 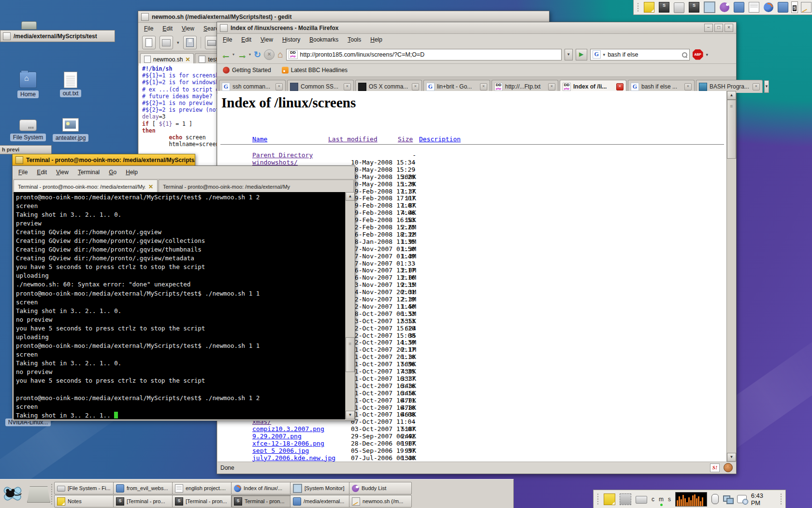 I want to click on terminal-menu-terminal: Terminal, so click(x=89, y=172).